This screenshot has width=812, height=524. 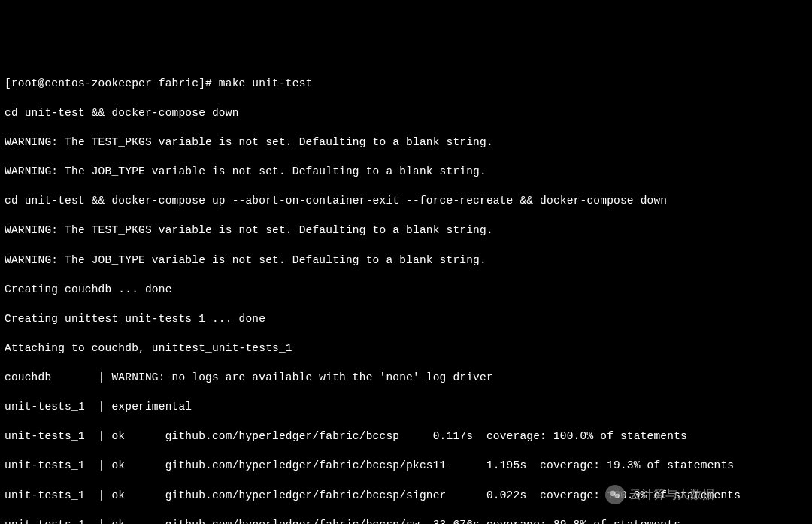 I want to click on output-line: Creating unittest_unit-tests_1 ... done, so click(x=406, y=320).